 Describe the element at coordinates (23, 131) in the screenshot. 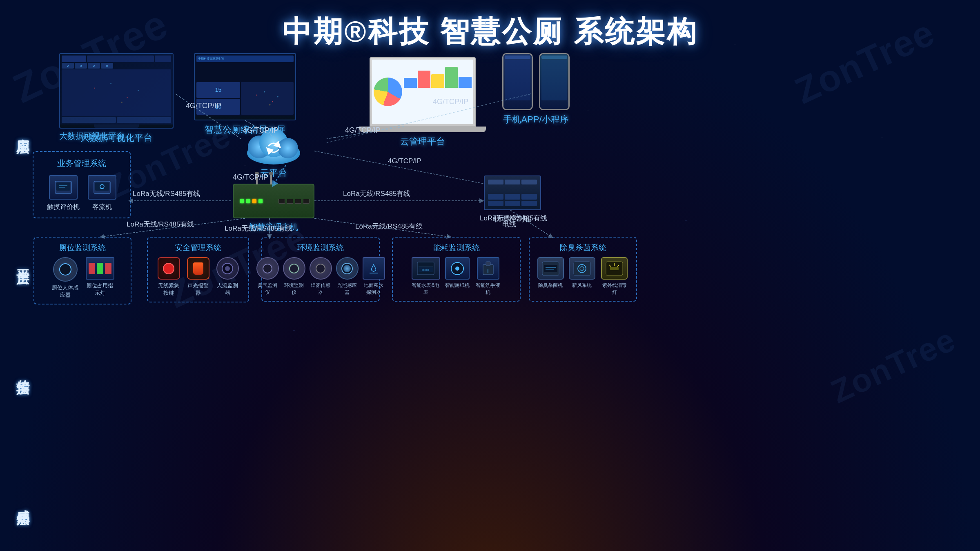

I see `layer-application: 应用层` at that location.